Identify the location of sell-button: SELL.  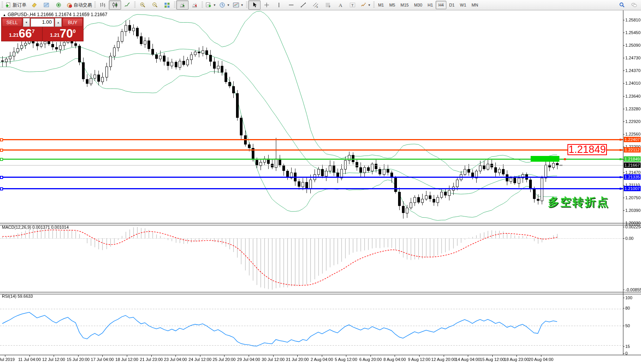
(12, 22).